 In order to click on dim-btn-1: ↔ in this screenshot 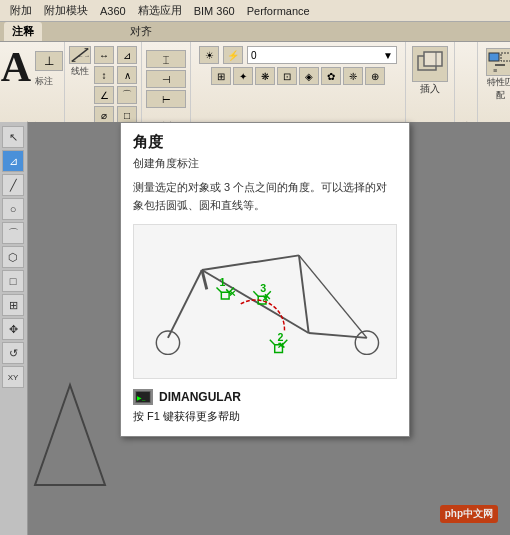, I will do `click(104, 55)`.